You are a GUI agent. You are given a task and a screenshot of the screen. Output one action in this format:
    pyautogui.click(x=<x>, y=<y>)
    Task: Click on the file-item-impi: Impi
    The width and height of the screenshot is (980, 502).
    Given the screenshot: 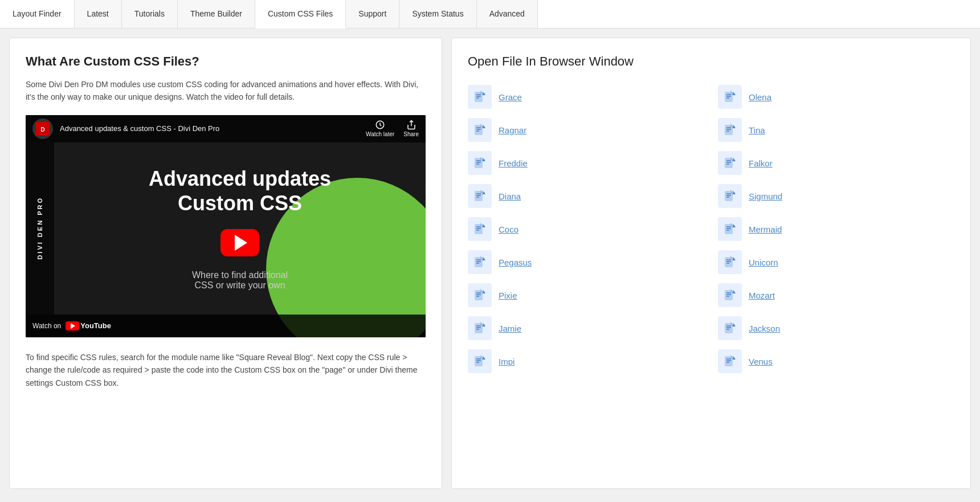 What is the action you would take?
    pyautogui.click(x=586, y=361)
    